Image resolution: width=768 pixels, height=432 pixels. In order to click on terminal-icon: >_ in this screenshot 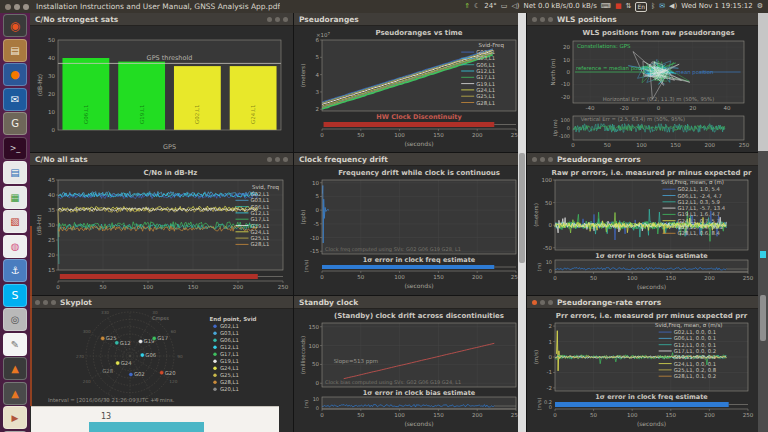, I will do `click(15, 148)`.